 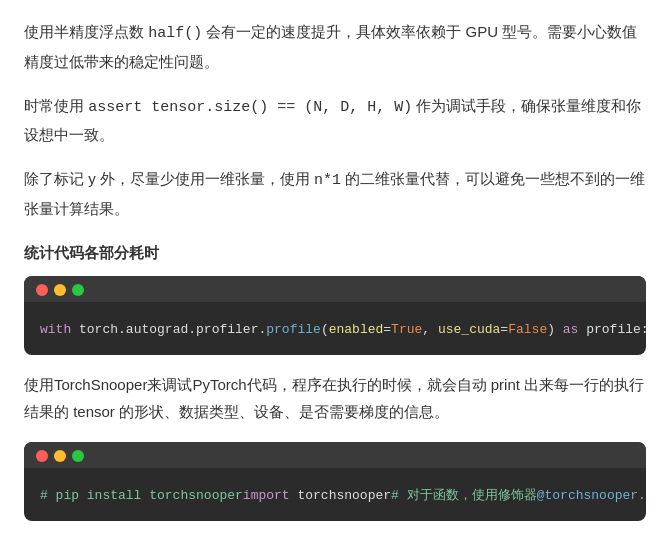 I want to click on inline-code-assert: assert tensor.size() == (N, D, H, W), so click(x=250, y=108).